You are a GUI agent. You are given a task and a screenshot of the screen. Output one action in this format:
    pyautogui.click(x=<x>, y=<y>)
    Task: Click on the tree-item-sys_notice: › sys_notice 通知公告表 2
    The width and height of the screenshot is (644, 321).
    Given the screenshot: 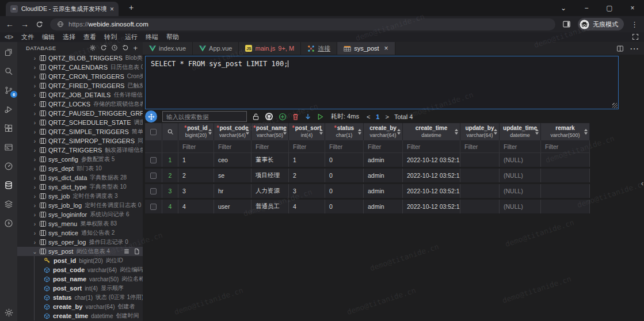 What is the action you would take?
    pyautogui.click(x=80, y=233)
    